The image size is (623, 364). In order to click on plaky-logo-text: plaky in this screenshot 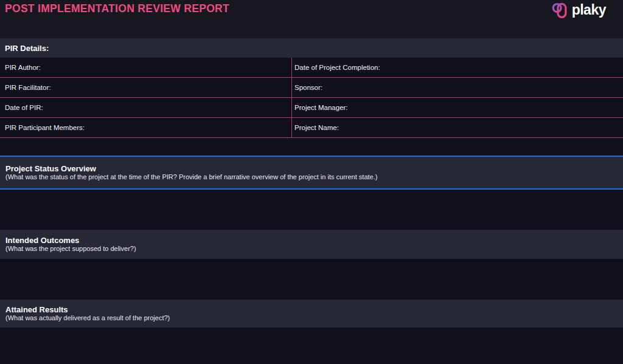, I will do `click(589, 10)`.